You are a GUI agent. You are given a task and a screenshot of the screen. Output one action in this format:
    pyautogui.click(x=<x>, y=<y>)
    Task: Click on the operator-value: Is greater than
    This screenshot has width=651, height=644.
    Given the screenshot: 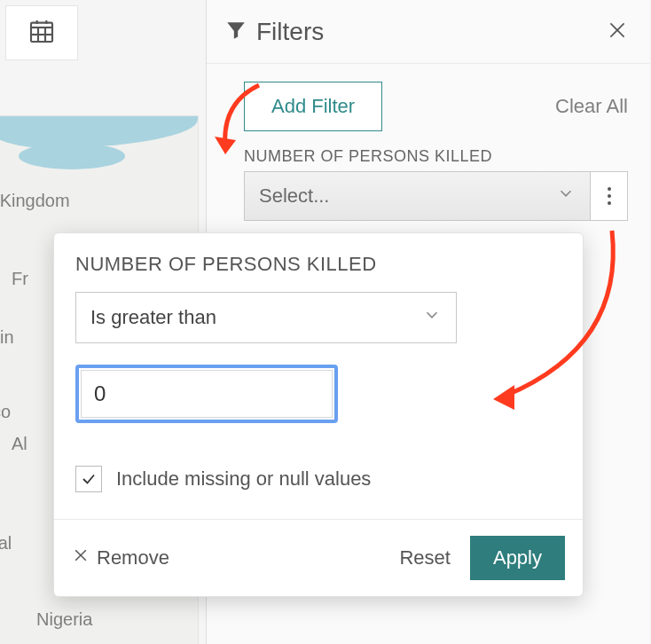 What is the action you would take?
    pyautogui.click(x=153, y=318)
    